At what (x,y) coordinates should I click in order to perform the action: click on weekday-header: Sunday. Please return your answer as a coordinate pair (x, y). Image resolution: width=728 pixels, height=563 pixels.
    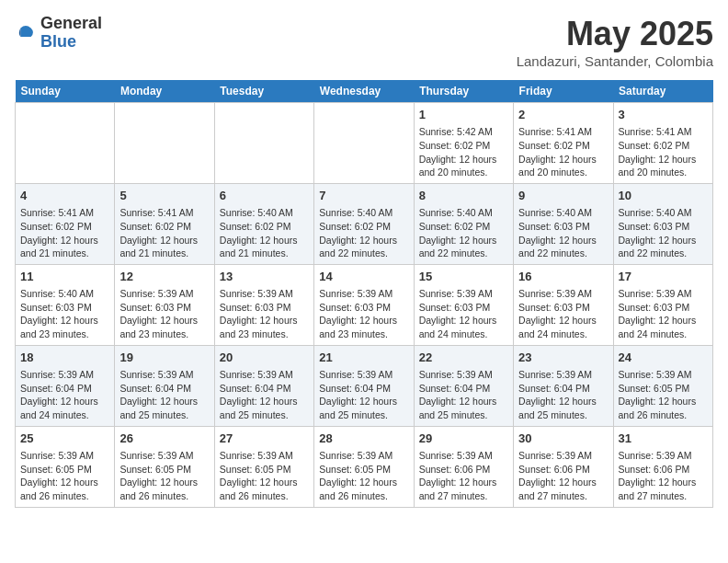
    Looking at the image, I should click on (65, 92).